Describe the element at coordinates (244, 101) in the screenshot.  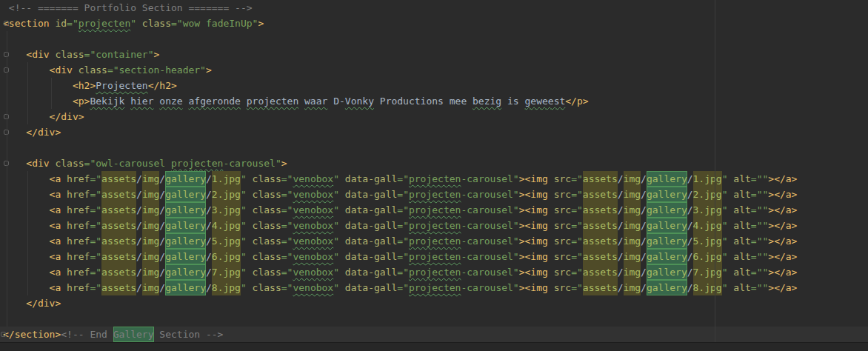
I see `token-tx` at that location.